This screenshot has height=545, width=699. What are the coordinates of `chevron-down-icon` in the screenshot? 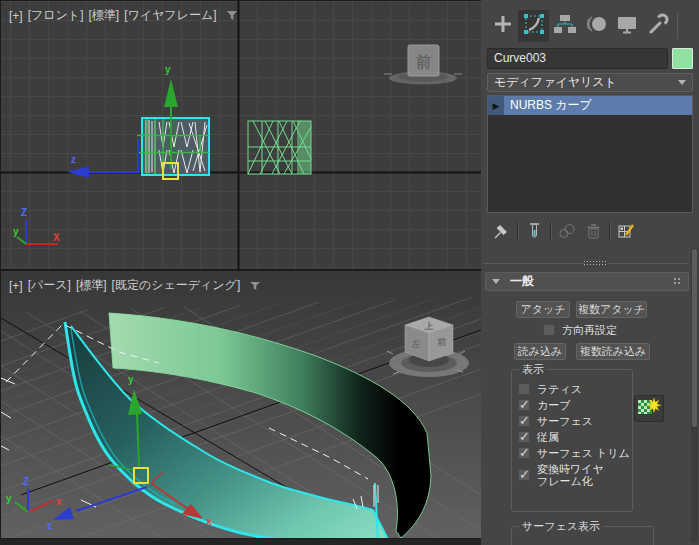 It's located at (682, 82).